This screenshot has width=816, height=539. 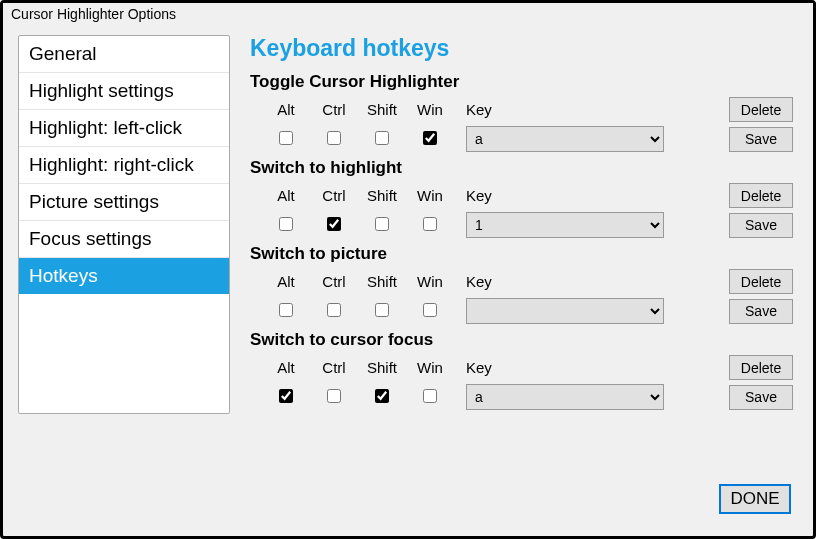 I want to click on delete-button-0: Delete, so click(x=761, y=110).